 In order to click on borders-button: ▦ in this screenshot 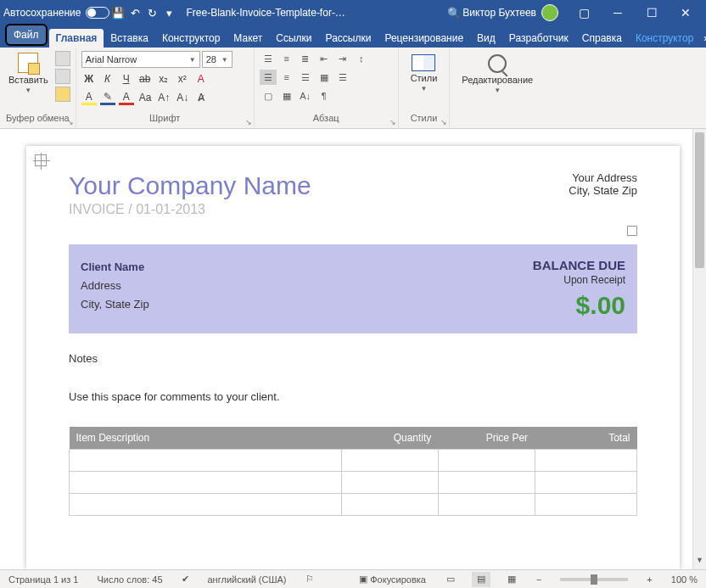, I will do `click(287, 96)`.